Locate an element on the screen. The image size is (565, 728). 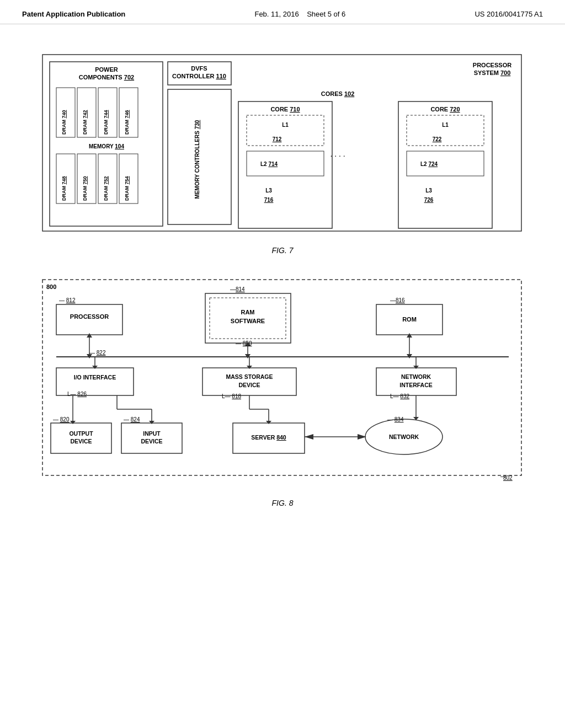
svg-text: CORES 102 is located at coordinates (338, 94).